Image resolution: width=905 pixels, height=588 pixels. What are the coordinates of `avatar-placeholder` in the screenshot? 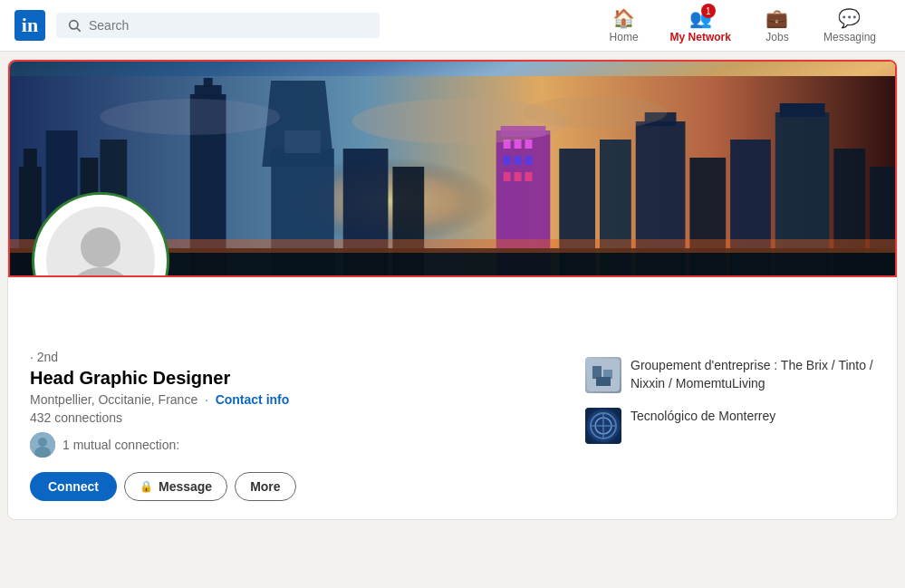 It's located at (101, 242).